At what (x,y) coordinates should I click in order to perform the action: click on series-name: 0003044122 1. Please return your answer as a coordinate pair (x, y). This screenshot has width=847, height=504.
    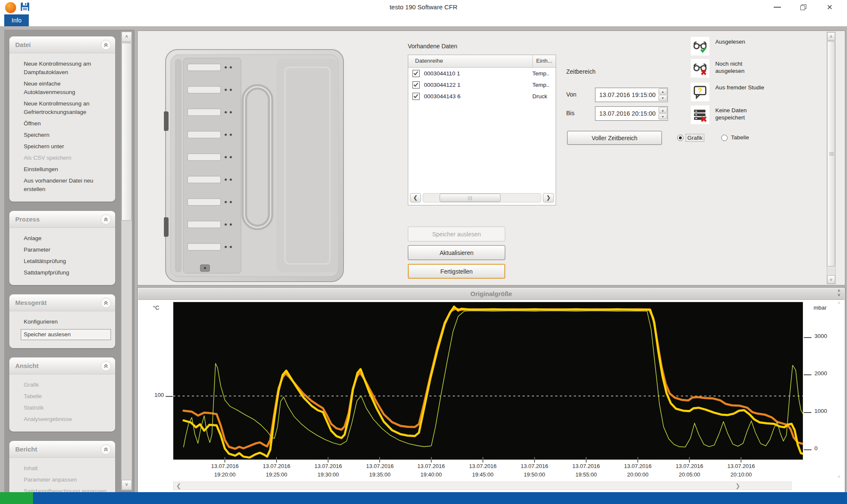
    Looking at the image, I should click on (476, 85).